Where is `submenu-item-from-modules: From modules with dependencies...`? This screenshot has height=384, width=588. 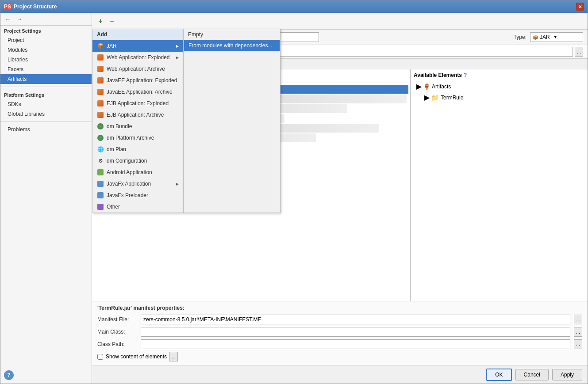 submenu-item-from-modules: From modules with dependencies... is located at coordinates (232, 46).